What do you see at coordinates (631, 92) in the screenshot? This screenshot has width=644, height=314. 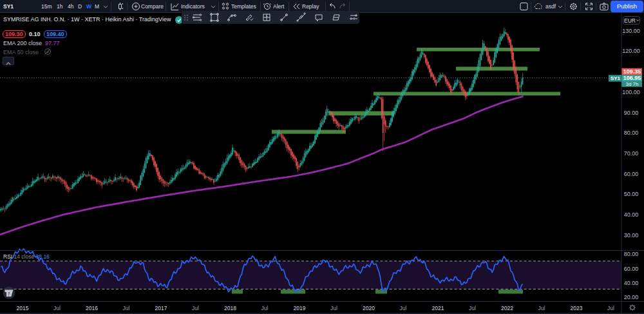 I see `svg-text: 100.00` at bounding box center [631, 92].